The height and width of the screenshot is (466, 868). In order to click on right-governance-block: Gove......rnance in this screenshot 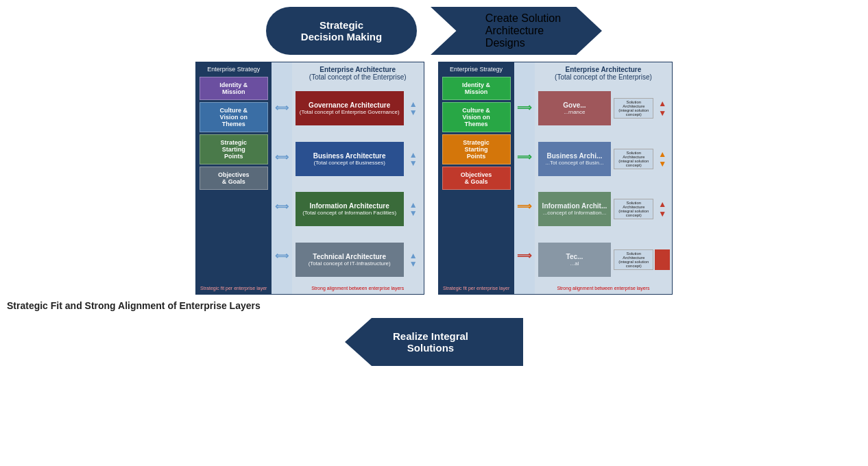, I will do `click(575, 108)`.